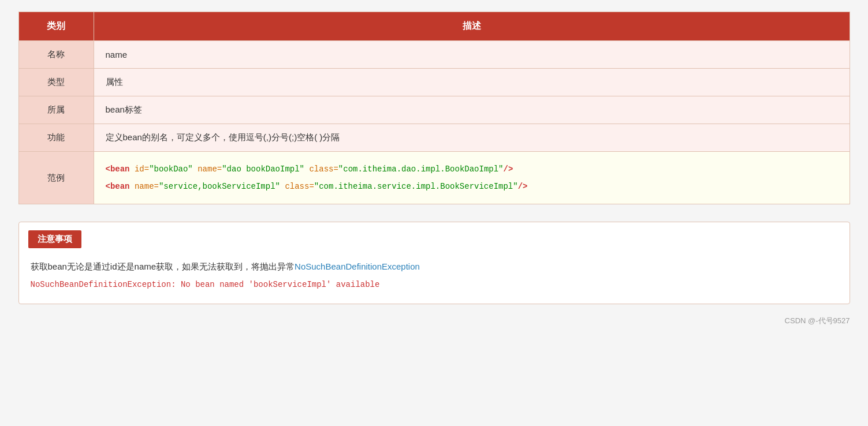 This screenshot has width=868, height=426. Describe the element at coordinates (471, 110) in the screenshot. I see `row-description: bean标签` at that location.